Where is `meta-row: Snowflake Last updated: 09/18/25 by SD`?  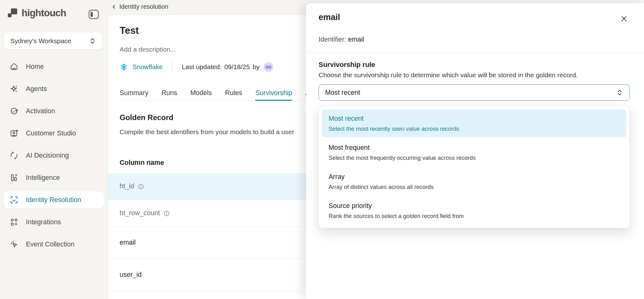 meta-row: Snowflake Last updated: 09/18/25 by SD is located at coordinates (196, 67).